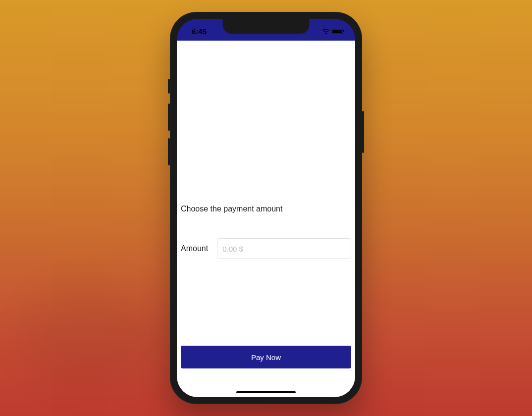 This screenshot has height=416, width=532. I want to click on pay-now-button: Pay Now, so click(266, 357).